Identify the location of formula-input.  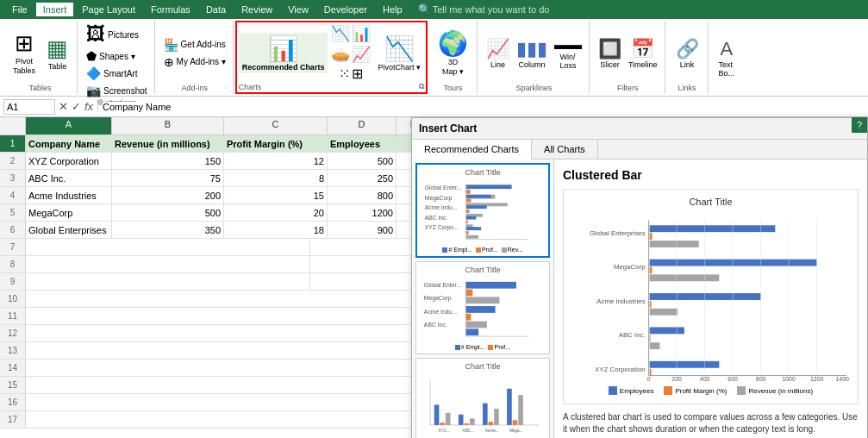
(484, 107).